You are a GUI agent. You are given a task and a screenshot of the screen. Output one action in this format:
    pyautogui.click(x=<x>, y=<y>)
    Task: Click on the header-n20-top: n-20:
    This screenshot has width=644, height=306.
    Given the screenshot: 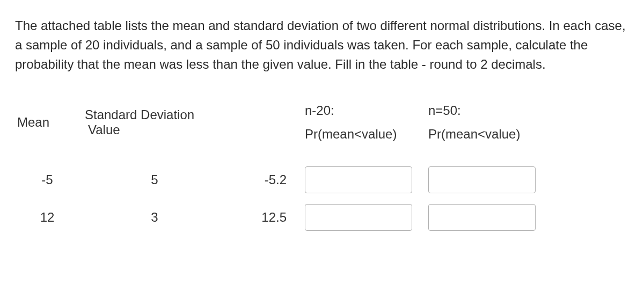 What is the action you would take?
    pyautogui.click(x=364, y=111)
    